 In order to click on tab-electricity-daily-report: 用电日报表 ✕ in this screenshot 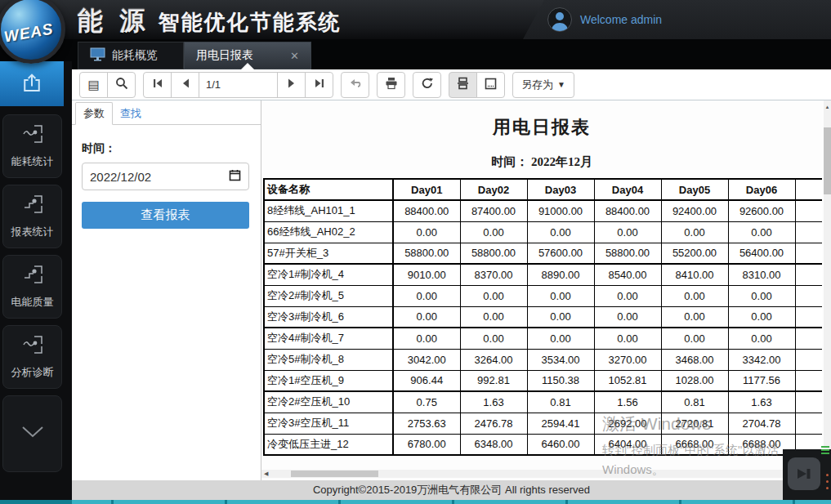, I will do `click(248, 56)`.